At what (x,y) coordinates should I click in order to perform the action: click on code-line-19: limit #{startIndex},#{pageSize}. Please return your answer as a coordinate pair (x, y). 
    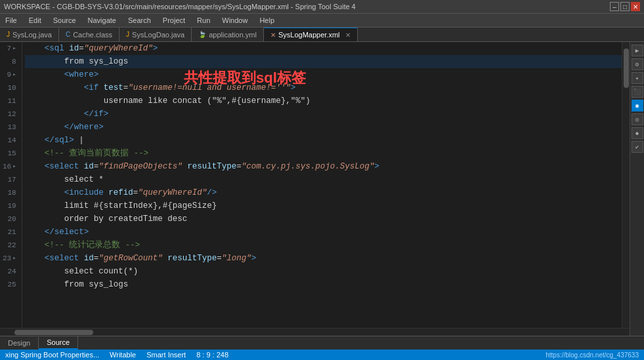
    Looking at the image, I should click on (323, 206).